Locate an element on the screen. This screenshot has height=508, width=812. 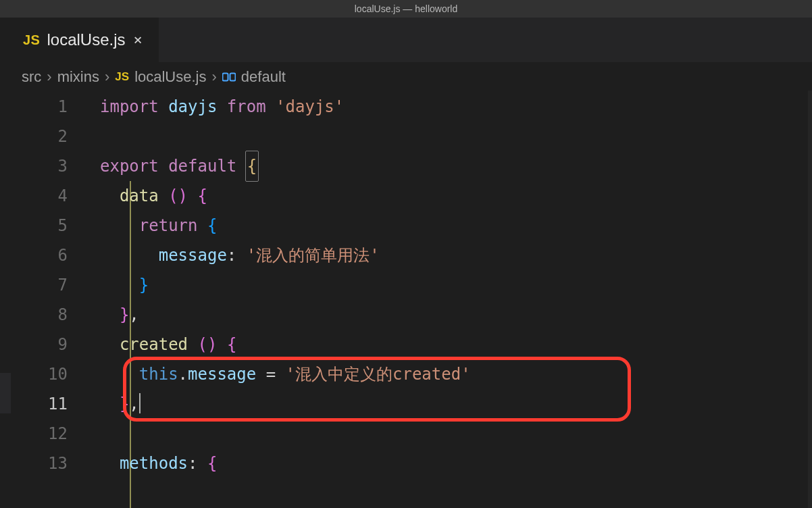
line-number: 10 is located at coordinates (56, 374).